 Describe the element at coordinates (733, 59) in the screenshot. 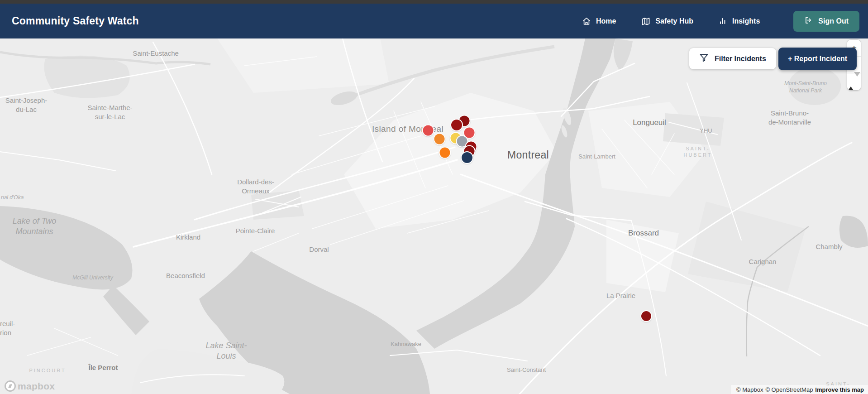

I see `filter-incidents-button: Filter Incidents` at that location.